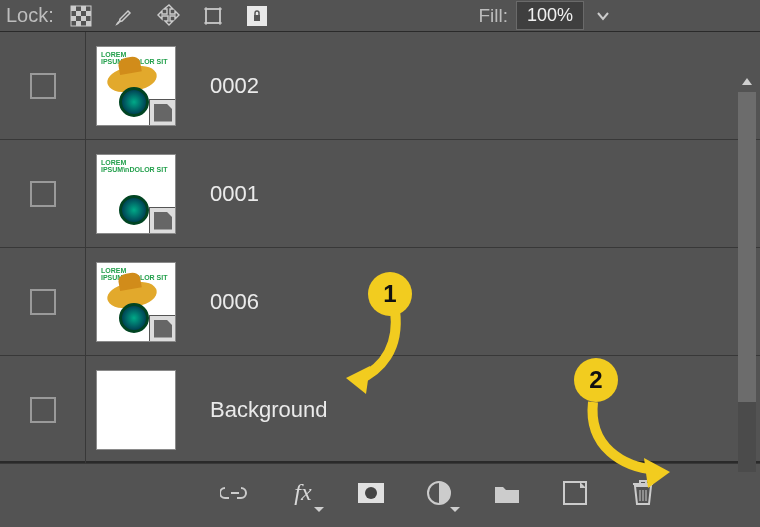  Describe the element at coordinates (390, 294) in the screenshot. I see `annotation-marker-1: 1` at that location.